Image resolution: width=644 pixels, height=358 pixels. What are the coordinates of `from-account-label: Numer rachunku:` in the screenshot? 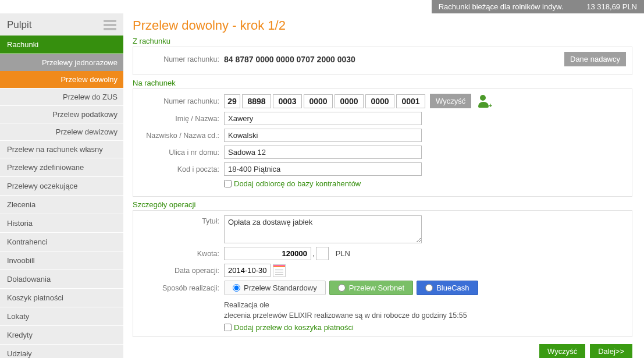 It's located at (180, 59).